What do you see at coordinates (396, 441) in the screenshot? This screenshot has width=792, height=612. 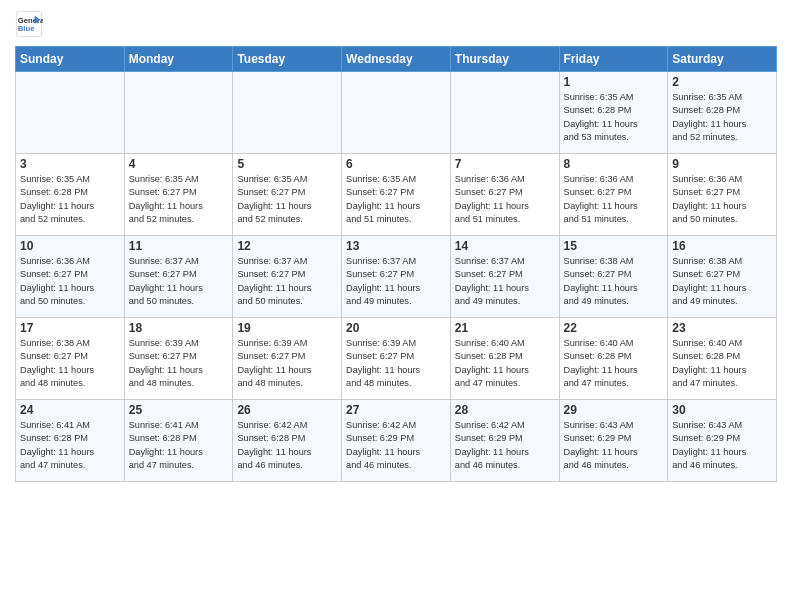 I see `calendar-cell: 27Sunrise: 6:42 AM Sunset: 6:29 PM Dayli…` at bounding box center [396, 441].